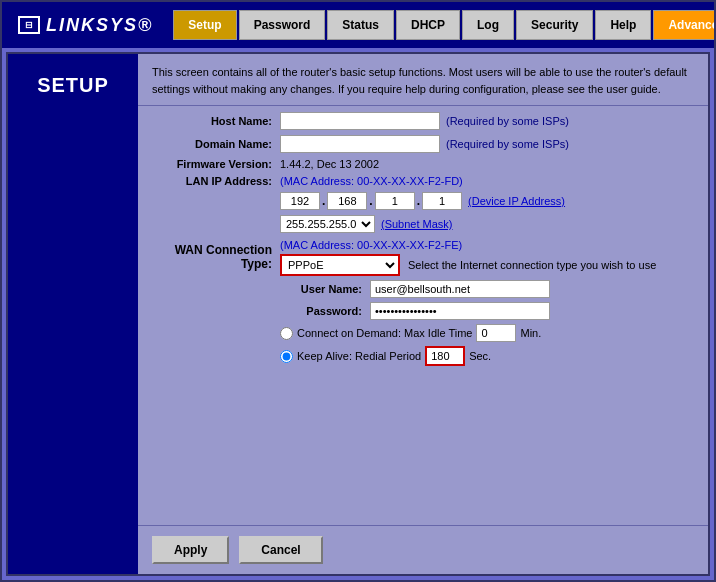 The height and width of the screenshot is (582, 716). Describe the element at coordinates (371, 201) in the screenshot. I see `ip-address-group: . . .` at that location.